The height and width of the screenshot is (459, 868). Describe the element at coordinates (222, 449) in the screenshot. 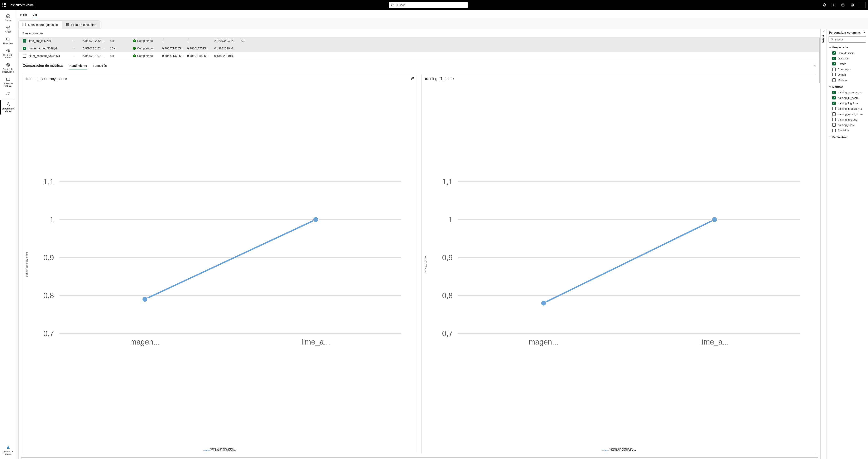

I see `x-axis-label: Nombre de ejecución` at that location.